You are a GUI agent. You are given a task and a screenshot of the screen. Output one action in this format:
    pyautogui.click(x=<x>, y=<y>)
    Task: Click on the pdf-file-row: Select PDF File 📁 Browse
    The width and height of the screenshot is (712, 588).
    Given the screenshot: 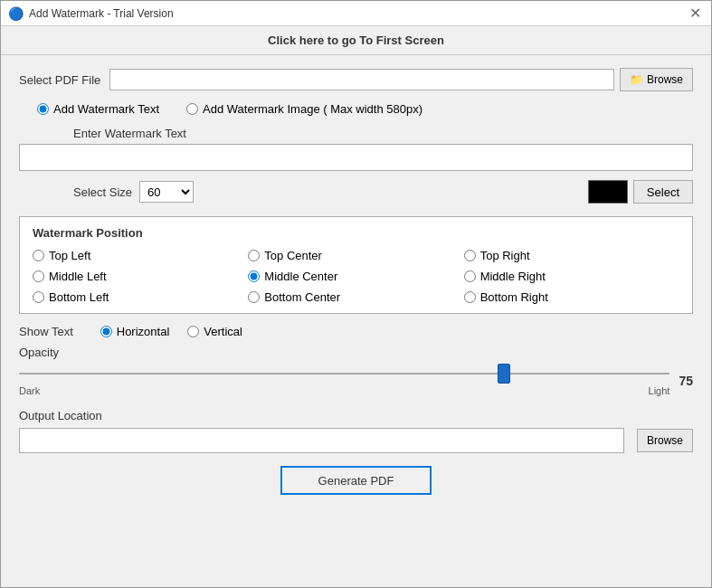 What is the action you would take?
    pyautogui.click(x=356, y=80)
    